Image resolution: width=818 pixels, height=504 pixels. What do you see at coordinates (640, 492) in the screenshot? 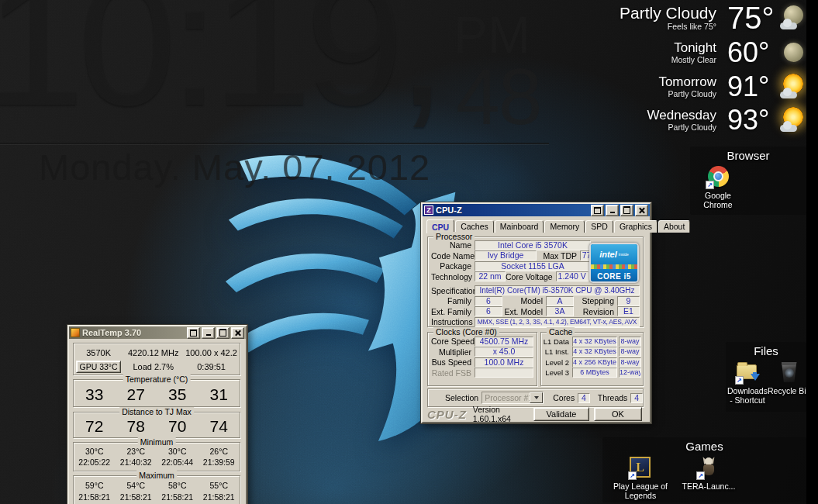
I see `icon-label: Play League of Legends` at bounding box center [640, 492].